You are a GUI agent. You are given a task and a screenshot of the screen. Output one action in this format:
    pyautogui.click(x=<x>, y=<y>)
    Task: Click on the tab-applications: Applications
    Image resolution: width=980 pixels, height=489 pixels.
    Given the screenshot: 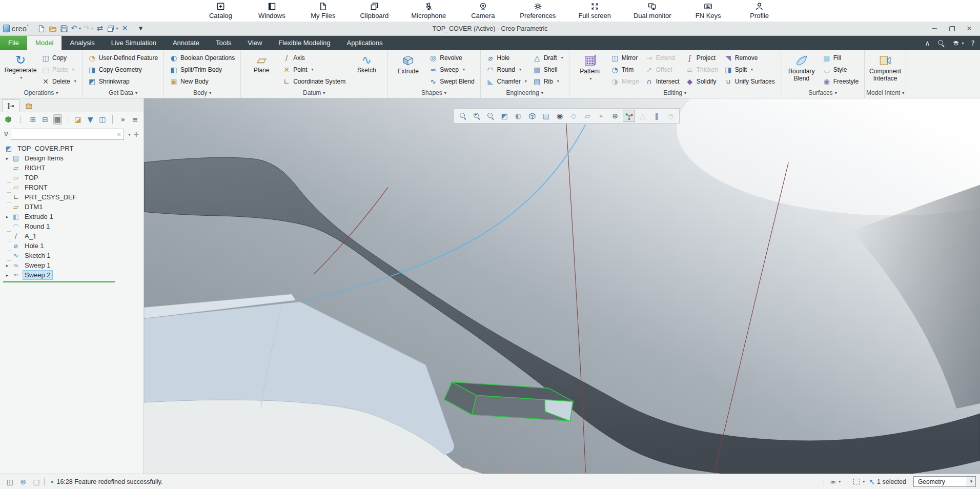 What is the action you would take?
    pyautogui.click(x=364, y=43)
    